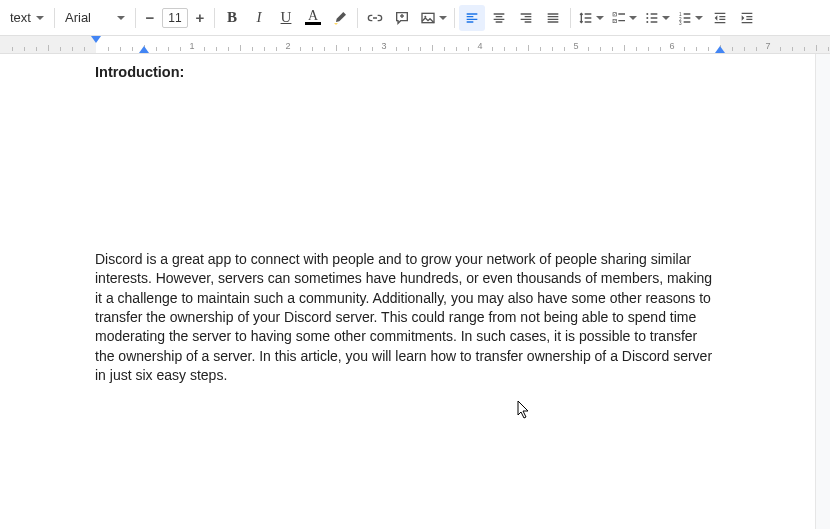  What do you see at coordinates (313, 18) in the screenshot?
I see `text-color-button: A` at bounding box center [313, 18].